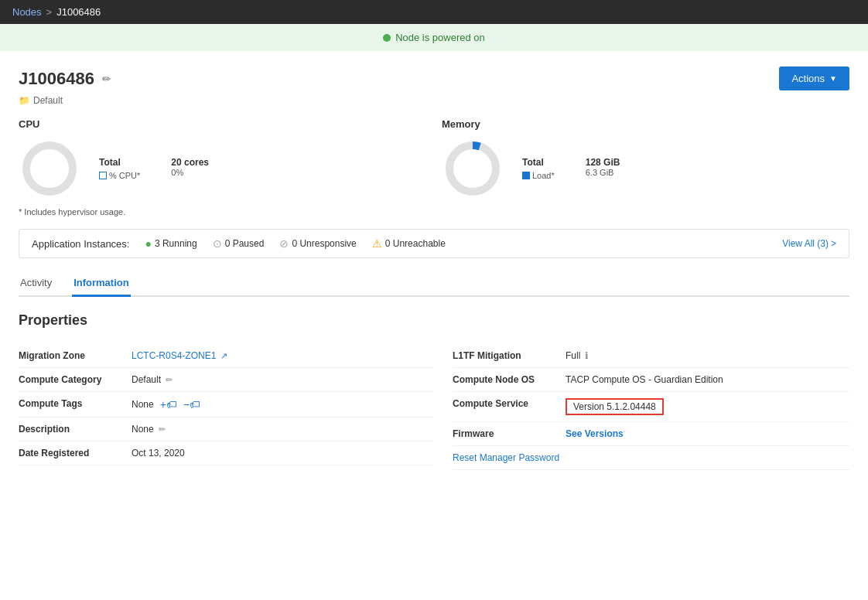 The width and height of the screenshot is (868, 600). What do you see at coordinates (440, 37) in the screenshot?
I see `status-text: Node is powered on` at bounding box center [440, 37].